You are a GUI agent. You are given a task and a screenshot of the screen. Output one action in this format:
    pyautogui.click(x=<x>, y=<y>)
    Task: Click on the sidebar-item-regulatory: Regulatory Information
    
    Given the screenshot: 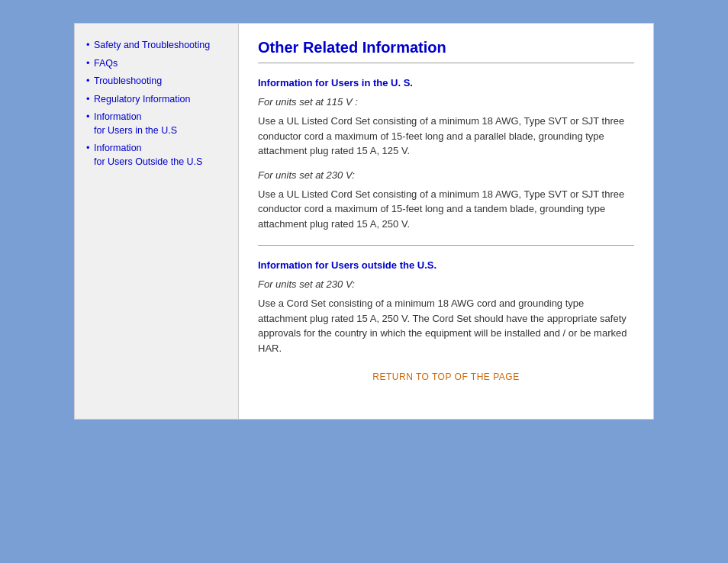 What is the action you would take?
    pyautogui.click(x=159, y=100)
    